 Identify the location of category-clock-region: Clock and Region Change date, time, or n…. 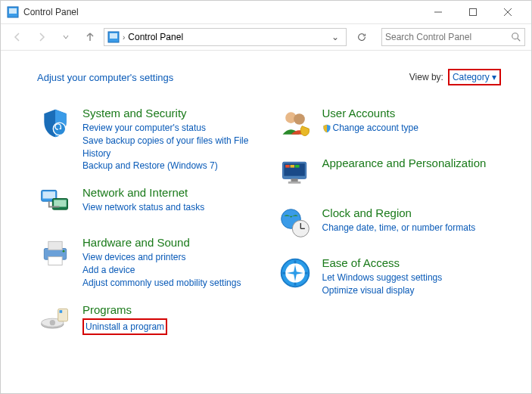
(389, 225).